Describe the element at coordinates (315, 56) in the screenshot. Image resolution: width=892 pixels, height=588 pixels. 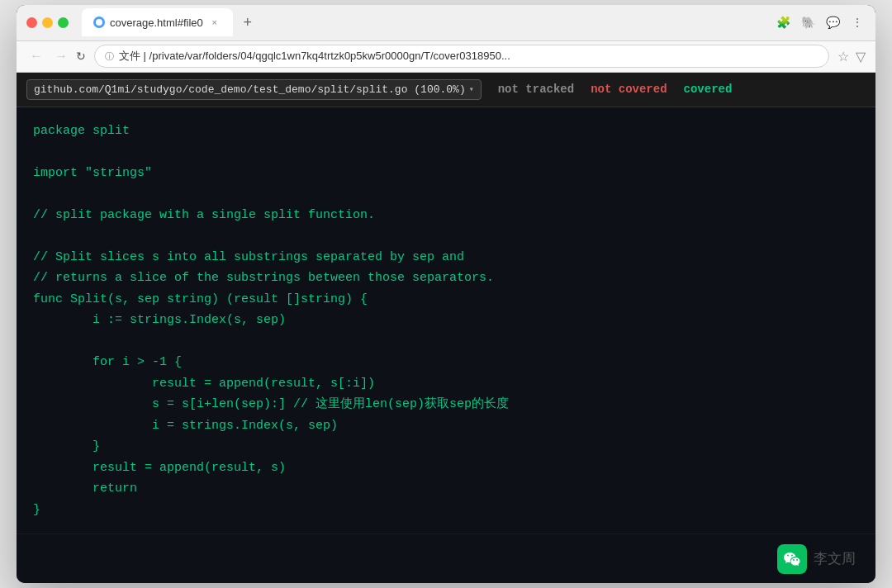
I see `url-text: 文件 | /private/var/folders/04/qgqlc1wn7kq…` at that location.